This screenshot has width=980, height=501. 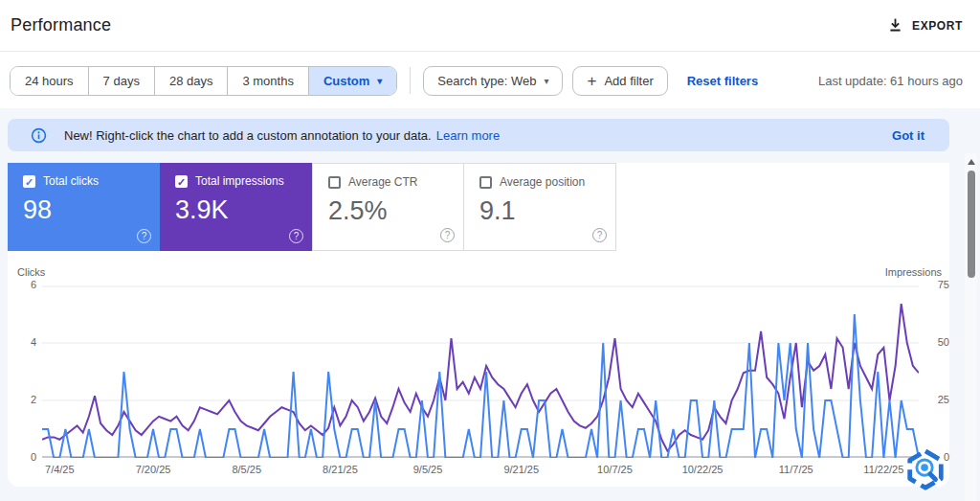 What do you see at coordinates (614, 469) in the screenshot?
I see `x-axis-tick-label: 10/7/25` at bounding box center [614, 469].